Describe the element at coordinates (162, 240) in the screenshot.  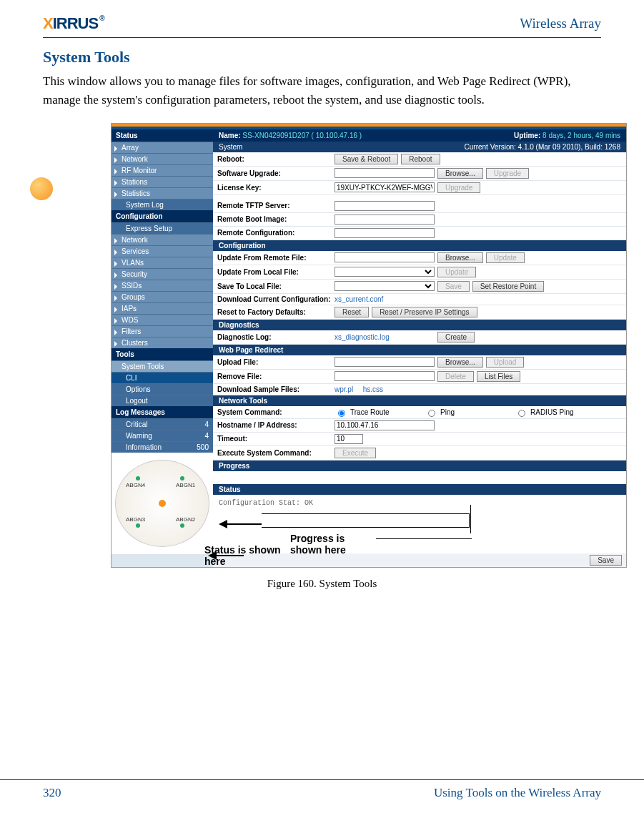
I see `nav-item-cfg-network: Network` at that location.